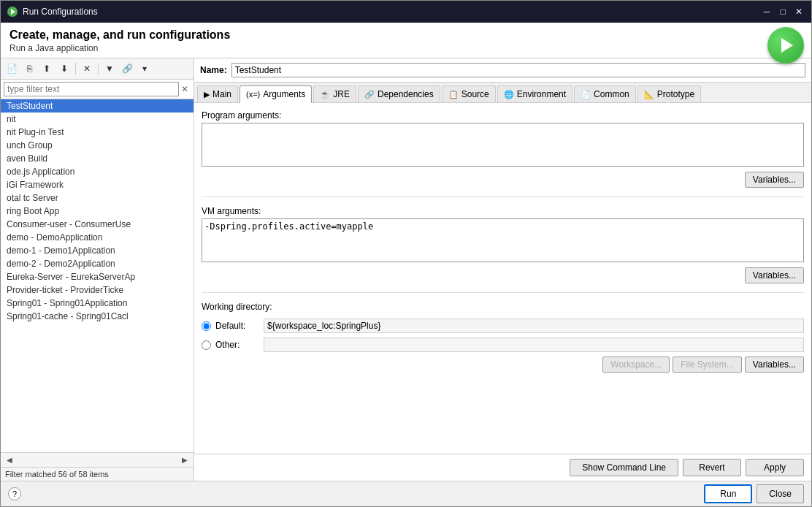 The width and height of the screenshot is (812, 507). I want to click on tab-arguments: (x=) Arguments, so click(276, 94).